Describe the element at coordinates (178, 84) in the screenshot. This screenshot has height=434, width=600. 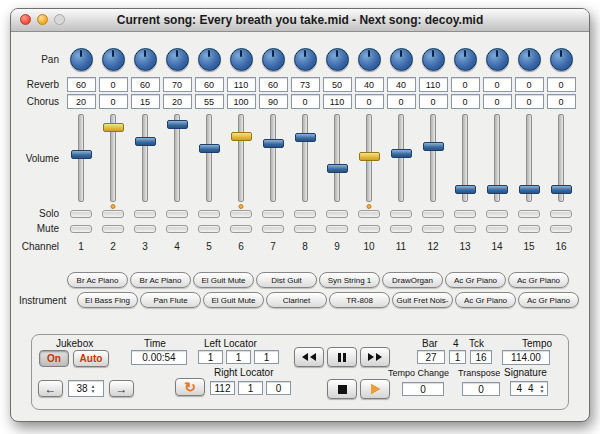
I see `reverb-value-field: 70` at that location.